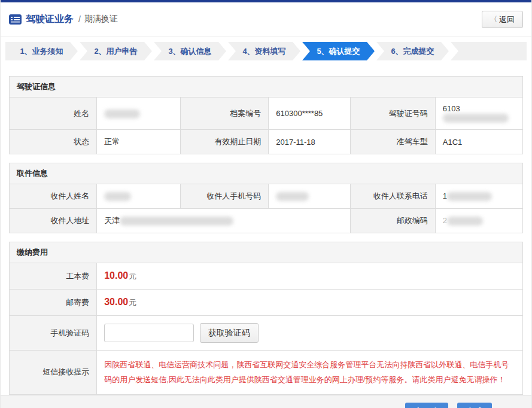 The height and width of the screenshot is (408, 532). Describe the element at coordinates (149, 333) in the screenshot. I see `sms-code-input` at that location.